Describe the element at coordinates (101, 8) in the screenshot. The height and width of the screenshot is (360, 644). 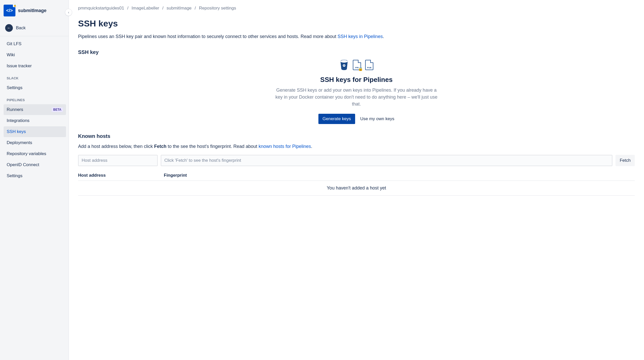
I see `breadcrumb-item: pmmquickstartguides01` at that location.